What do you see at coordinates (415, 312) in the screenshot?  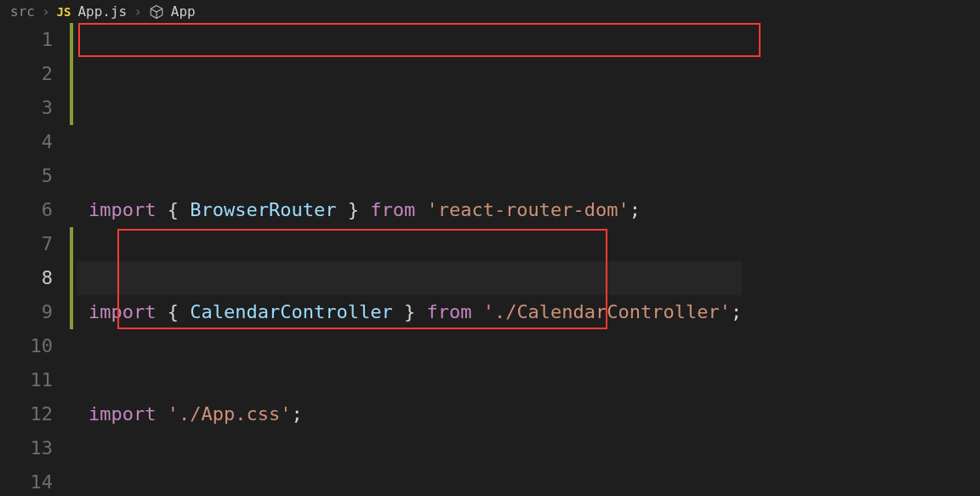 I see `code-line: import { CalendarController } from './Ca…` at bounding box center [415, 312].